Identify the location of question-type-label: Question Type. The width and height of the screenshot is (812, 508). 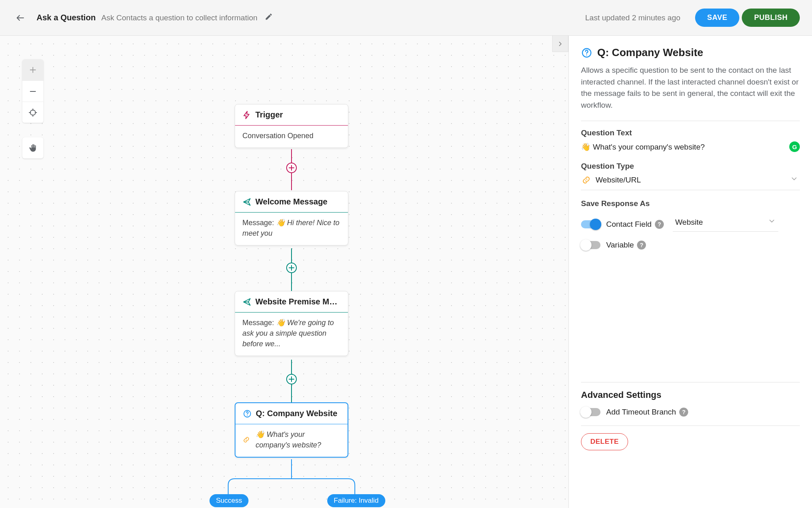
(690, 166).